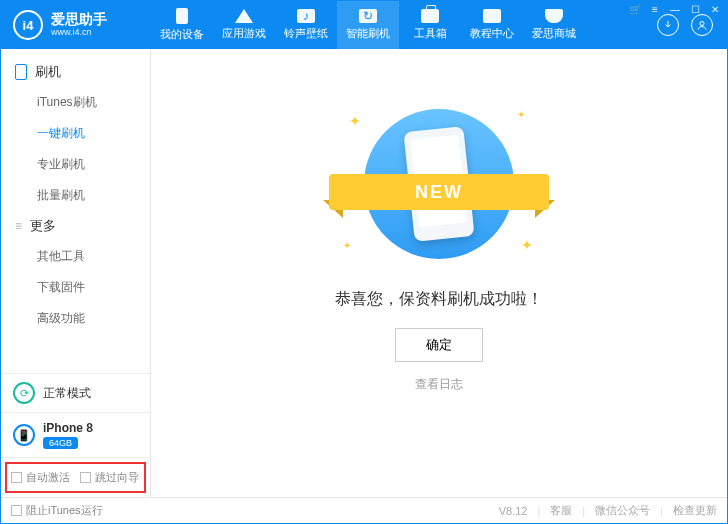 The image size is (728, 524). I want to click on device-box: 📱 iPhone 8 64GB, so click(76, 434).